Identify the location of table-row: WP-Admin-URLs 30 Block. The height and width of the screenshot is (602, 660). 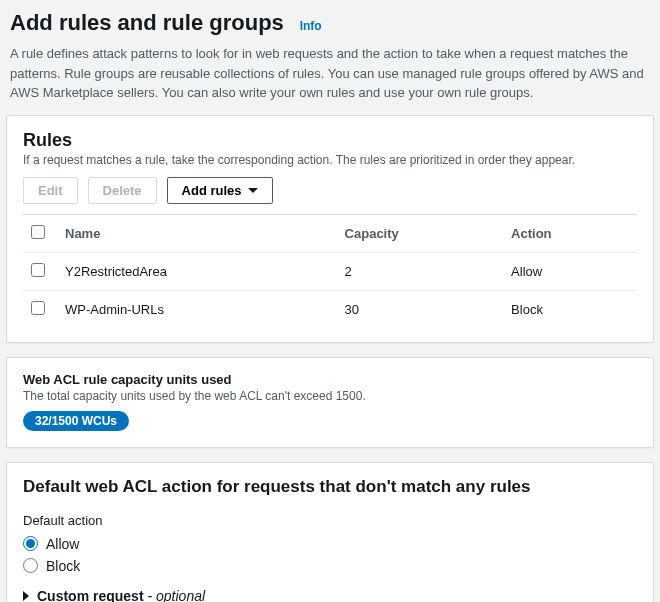
(330, 309).